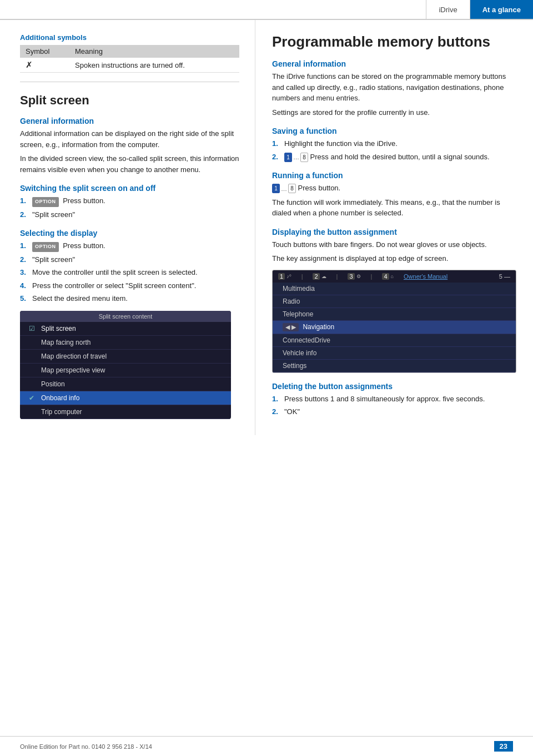 Image resolution: width=533 pixels, height=756 pixels. I want to click on list-item: Telephone, so click(394, 314).